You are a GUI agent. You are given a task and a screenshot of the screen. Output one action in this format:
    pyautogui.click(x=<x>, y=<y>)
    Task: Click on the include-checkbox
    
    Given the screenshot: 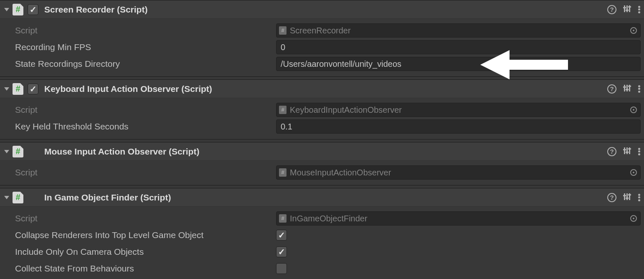 What is the action you would take?
    pyautogui.click(x=281, y=252)
    